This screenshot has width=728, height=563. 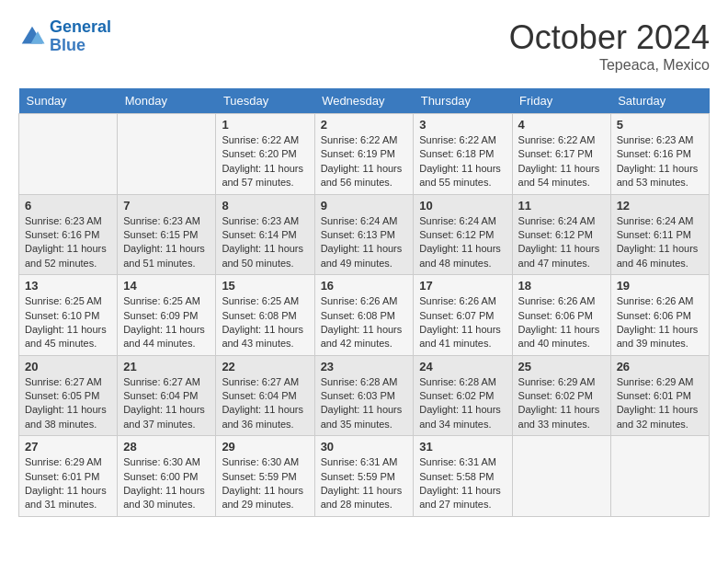 What do you see at coordinates (660, 285) in the screenshot?
I see `day-number: 19` at bounding box center [660, 285].